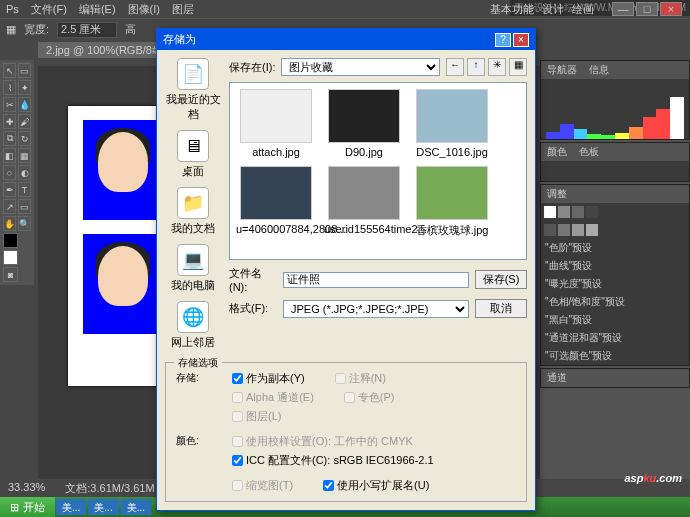  Describe the element at coordinates (512, 10) in the screenshot. I see `ws-basic: 基本功能` at that location.